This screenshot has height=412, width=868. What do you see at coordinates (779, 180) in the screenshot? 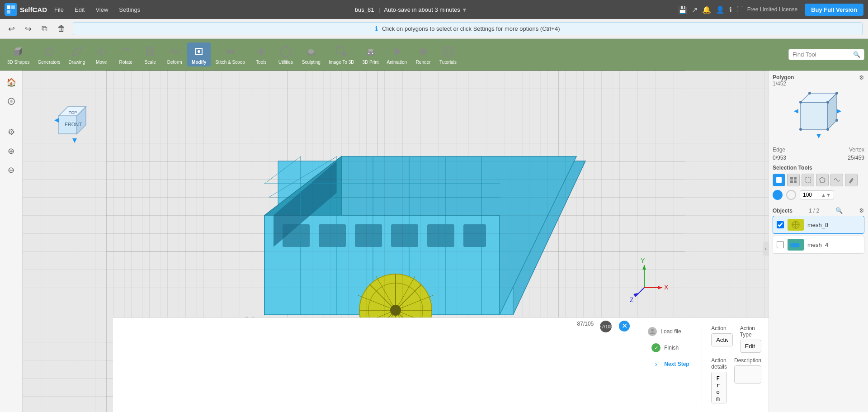
I see `sel-box-btn` at bounding box center [779, 180].